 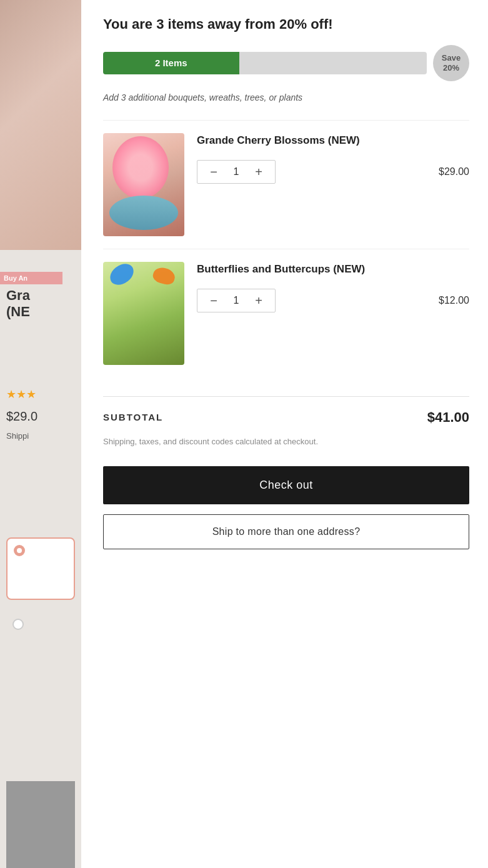 What do you see at coordinates (265, 63) in the screenshot?
I see `progress-bar: 2 Items` at bounding box center [265, 63].